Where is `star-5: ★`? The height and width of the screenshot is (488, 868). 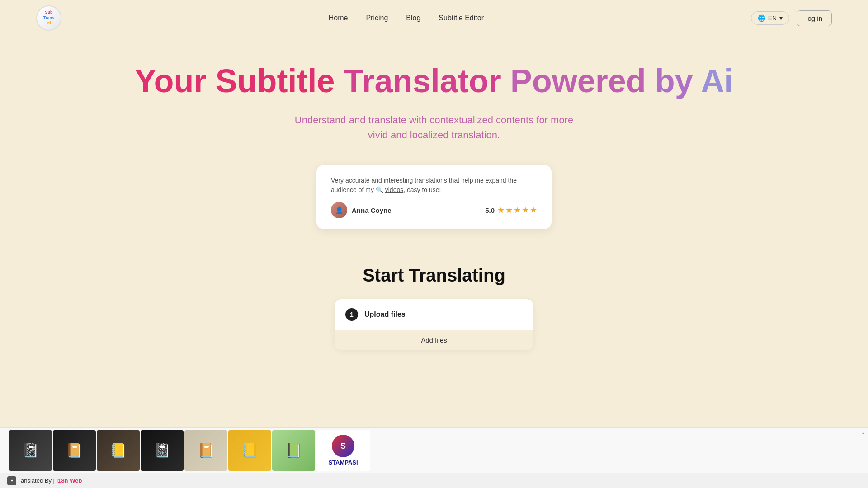
star-5: ★ is located at coordinates (533, 210).